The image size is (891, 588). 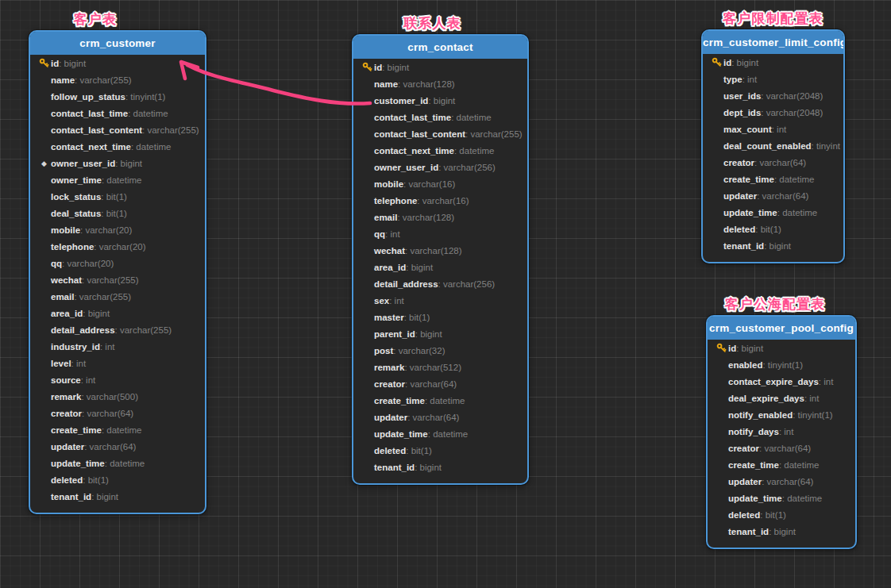 I want to click on field-row-type: type: int, so click(x=773, y=79).